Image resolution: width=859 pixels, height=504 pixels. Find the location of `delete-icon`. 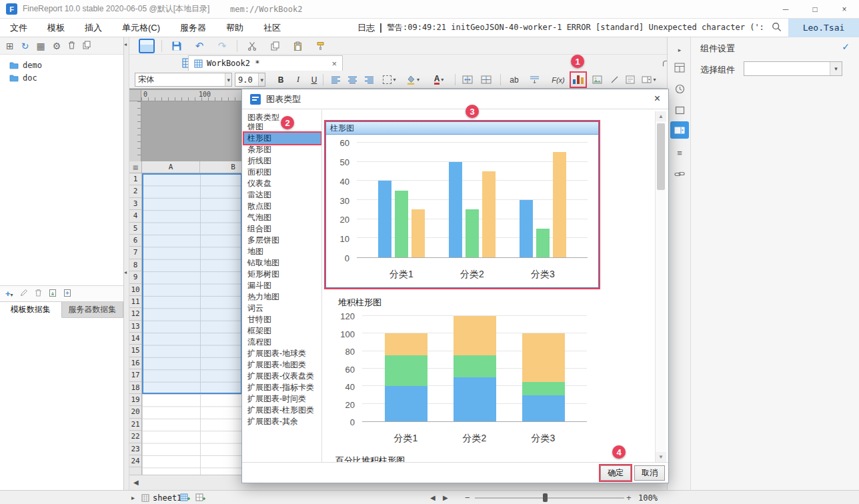

delete-icon is located at coordinates (72, 45).